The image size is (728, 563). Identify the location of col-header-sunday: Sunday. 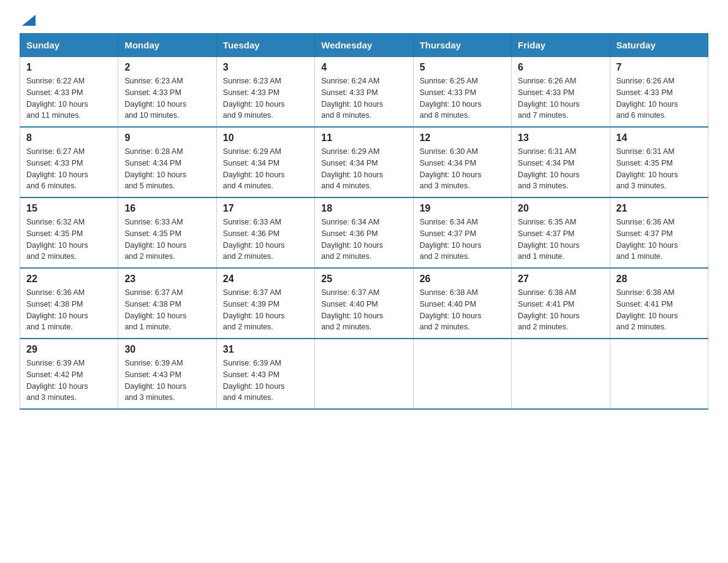
(69, 45).